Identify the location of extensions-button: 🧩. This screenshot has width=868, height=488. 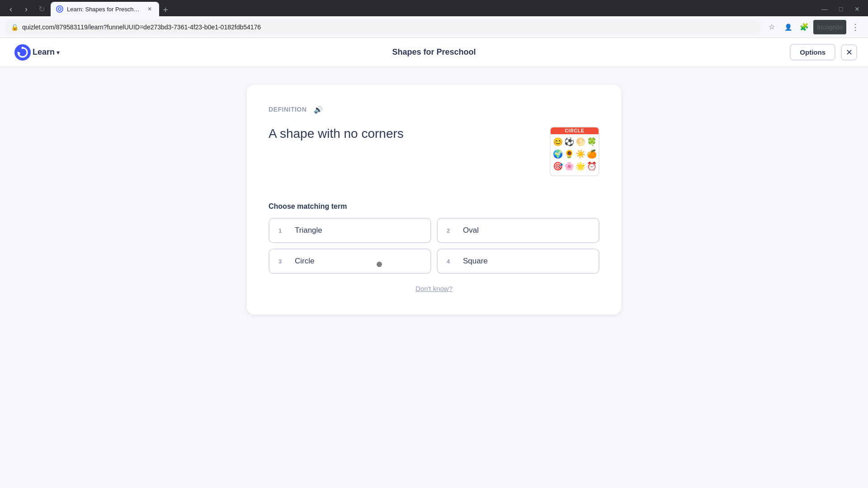
(804, 27).